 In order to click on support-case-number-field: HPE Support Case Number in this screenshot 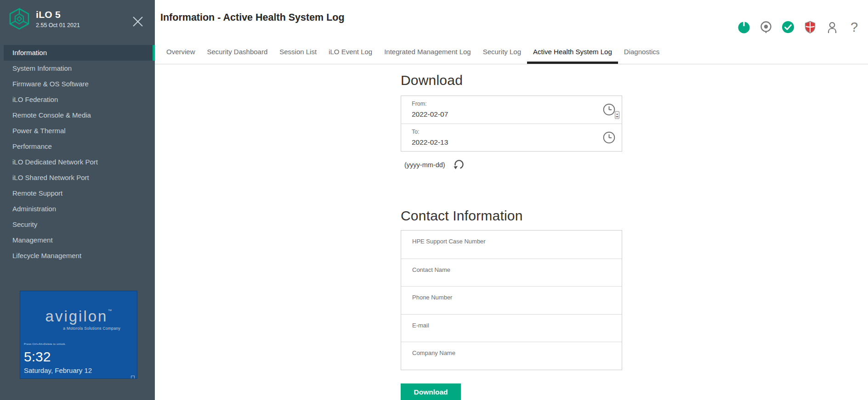, I will do `click(511, 244)`.